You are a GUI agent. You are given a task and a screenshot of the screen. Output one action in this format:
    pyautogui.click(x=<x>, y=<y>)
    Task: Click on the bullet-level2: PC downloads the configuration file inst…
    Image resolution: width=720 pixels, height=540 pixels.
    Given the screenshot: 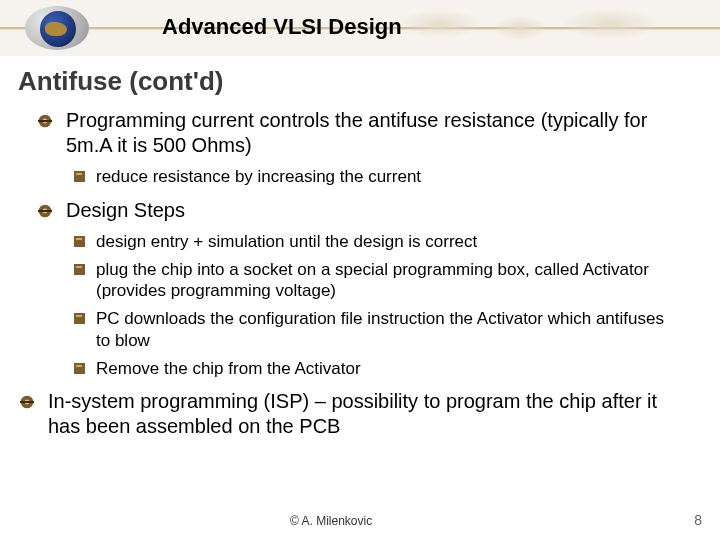 What is the action you would take?
    pyautogui.click(x=376, y=330)
    